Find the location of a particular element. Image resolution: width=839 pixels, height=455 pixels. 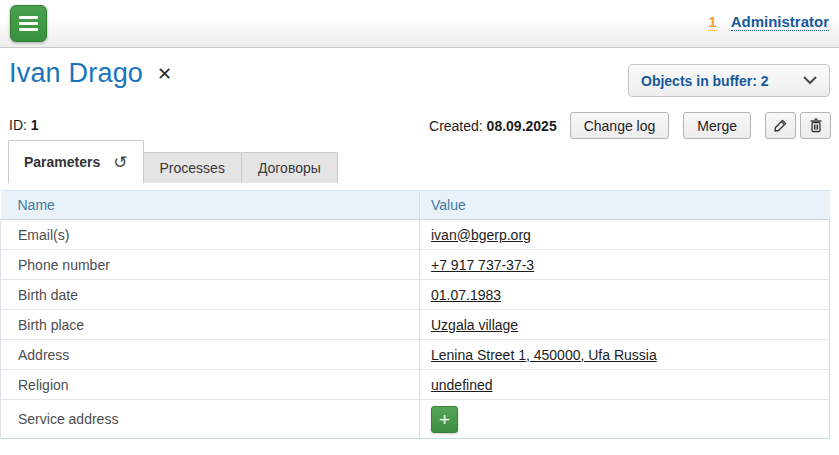

param-value-link: undefined is located at coordinates (462, 385).